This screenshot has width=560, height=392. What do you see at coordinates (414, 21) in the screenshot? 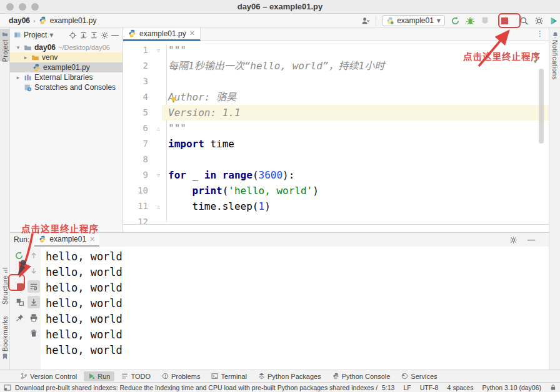
I see `run-configuration-select: example01 ▼` at bounding box center [414, 21].